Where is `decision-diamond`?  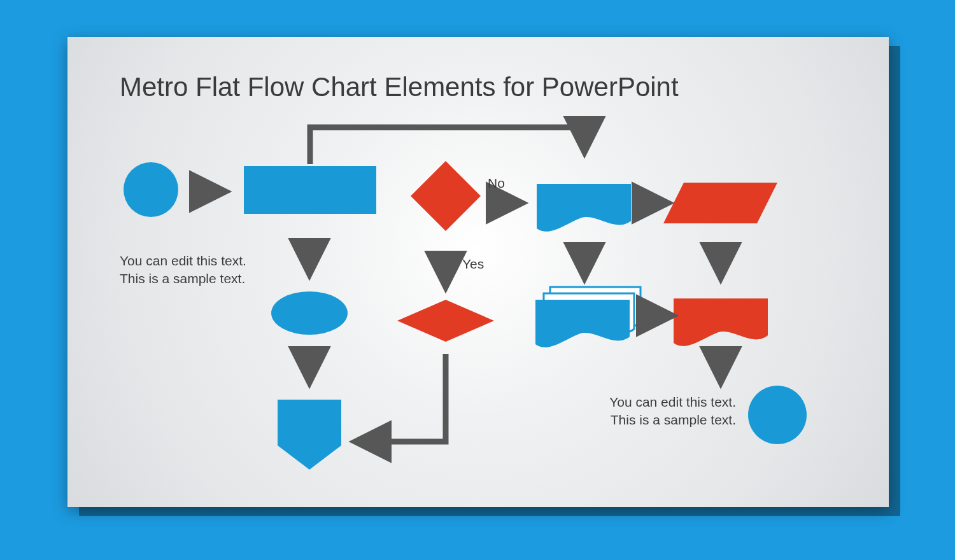 decision-diamond is located at coordinates (446, 196).